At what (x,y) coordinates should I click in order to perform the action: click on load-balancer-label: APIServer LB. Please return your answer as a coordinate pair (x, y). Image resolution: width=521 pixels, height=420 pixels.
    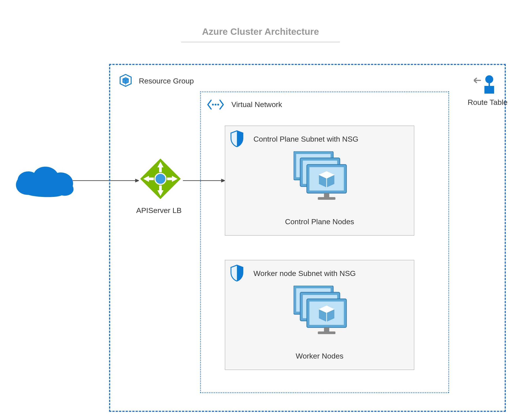
    Looking at the image, I should click on (159, 210).